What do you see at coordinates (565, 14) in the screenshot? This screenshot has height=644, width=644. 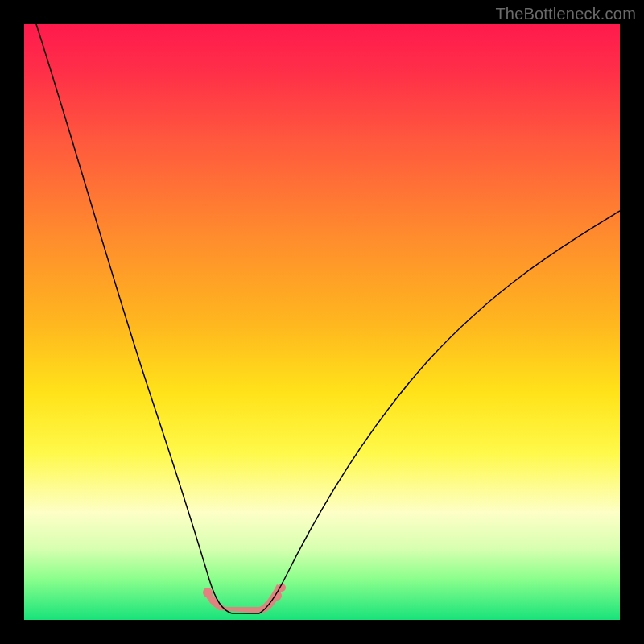 I see `watermark-text: TheBottleneck.com` at bounding box center [565, 14].